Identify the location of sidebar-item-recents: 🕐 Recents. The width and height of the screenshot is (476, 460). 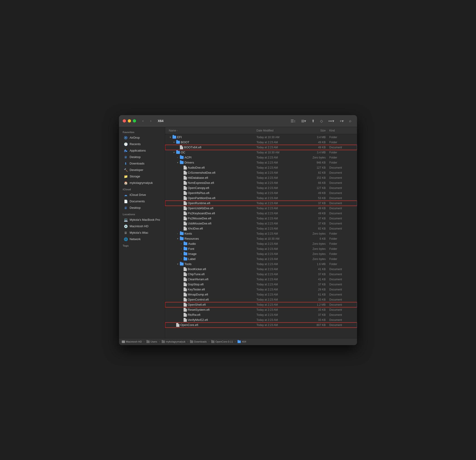
(142, 144).